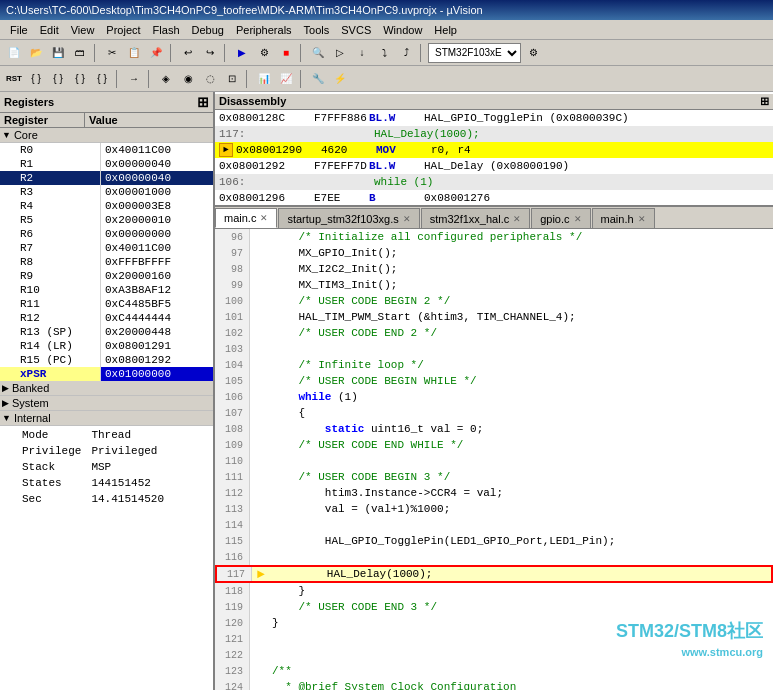  What do you see at coordinates (348, 218) in the screenshot?
I see `tab-startup: startup_stm32f103xg.s ✕` at bounding box center [348, 218].